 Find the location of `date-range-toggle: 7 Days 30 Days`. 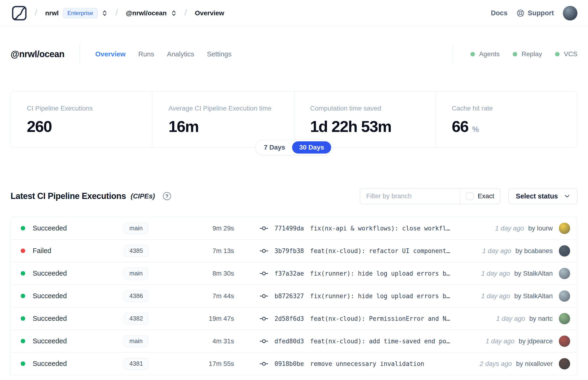

date-range-toggle: 7 Days 30 Days is located at coordinates (294, 148).